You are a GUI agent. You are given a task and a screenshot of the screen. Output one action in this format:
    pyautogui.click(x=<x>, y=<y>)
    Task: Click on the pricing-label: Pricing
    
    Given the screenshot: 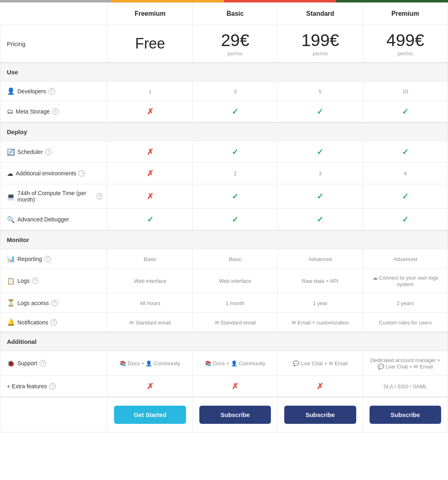 What is the action you would take?
    pyautogui.click(x=54, y=44)
    